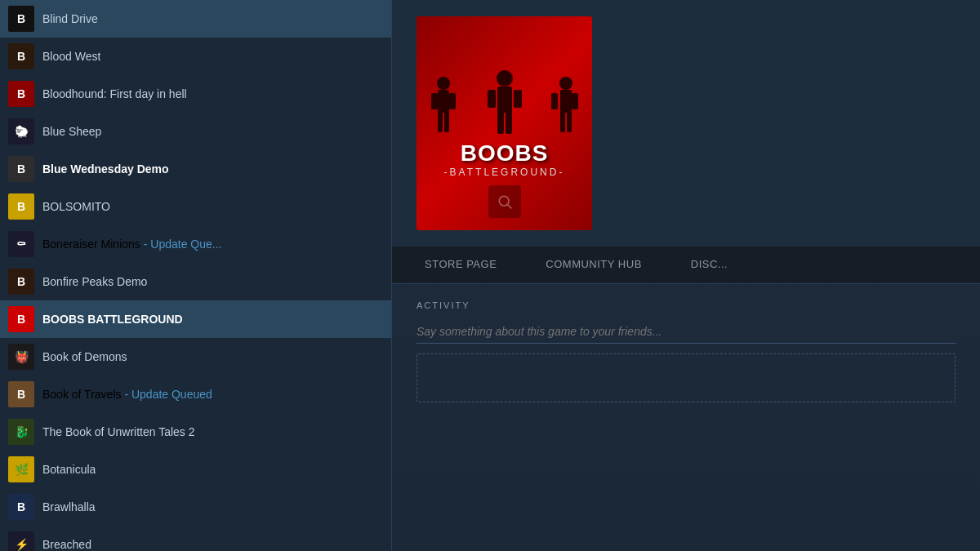  I want to click on sidebar-item-blood-west: BBlood West, so click(196, 56).